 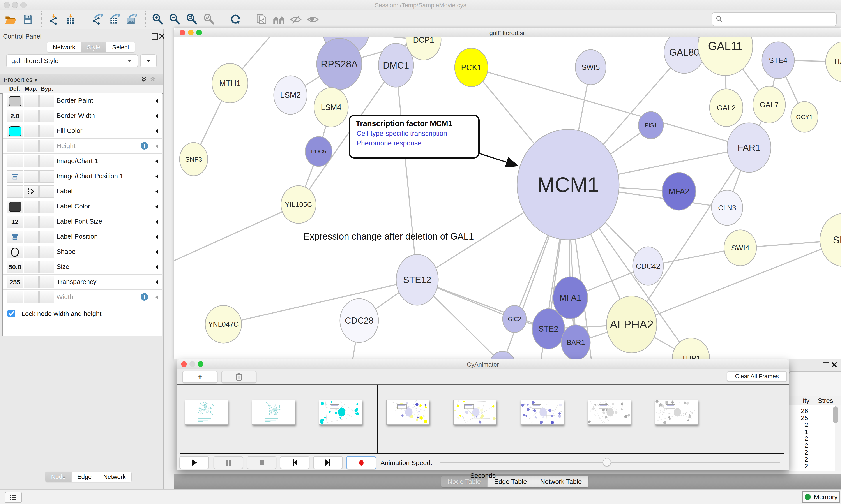 What do you see at coordinates (740, 248) in the screenshot?
I see `network-node-swi4: SWI4` at bounding box center [740, 248].